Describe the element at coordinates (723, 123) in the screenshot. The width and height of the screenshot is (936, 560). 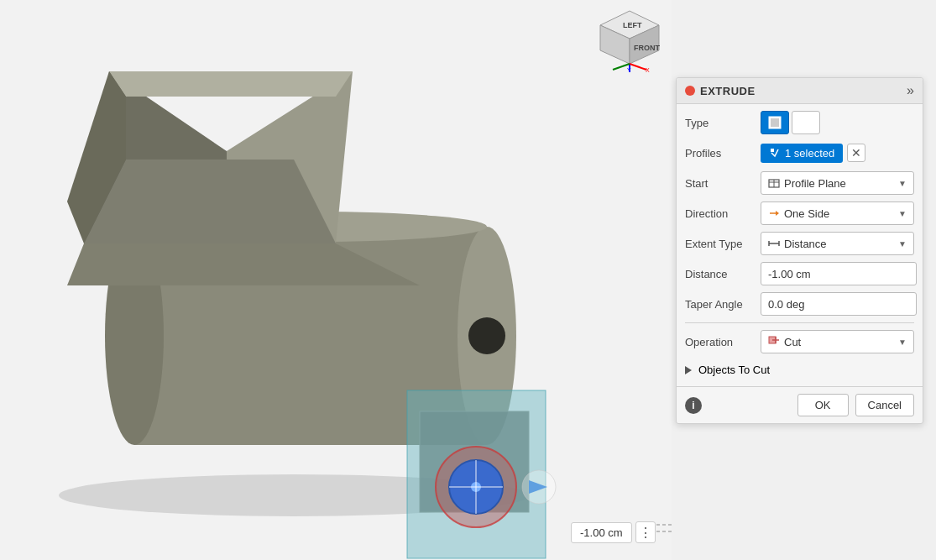
I see `type-label: Type` at that location.